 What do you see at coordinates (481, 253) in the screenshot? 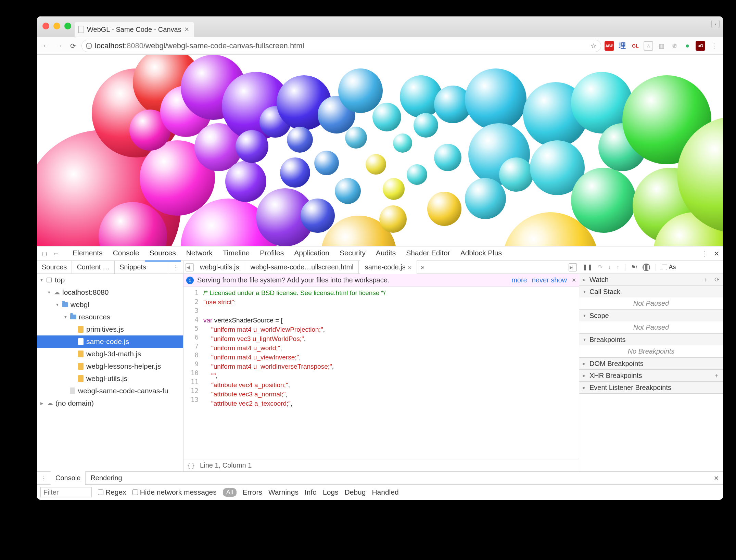
I see `devtools-tab-adblock-plus: Adblock Plus` at bounding box center [481, 253].